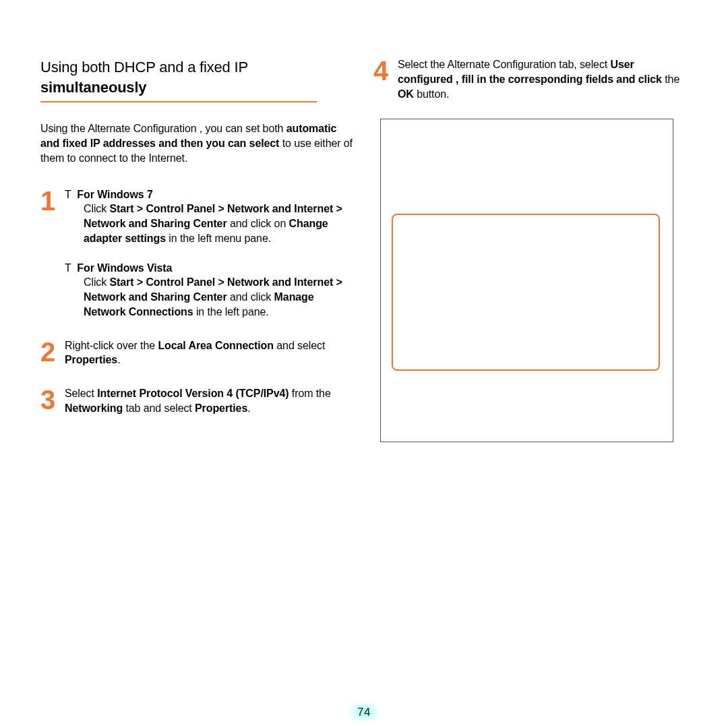 This screenshot has height=728, width=728. I want to click on section-title: Using both DHCP and a fixed IP simultane…, so click(198, 77).